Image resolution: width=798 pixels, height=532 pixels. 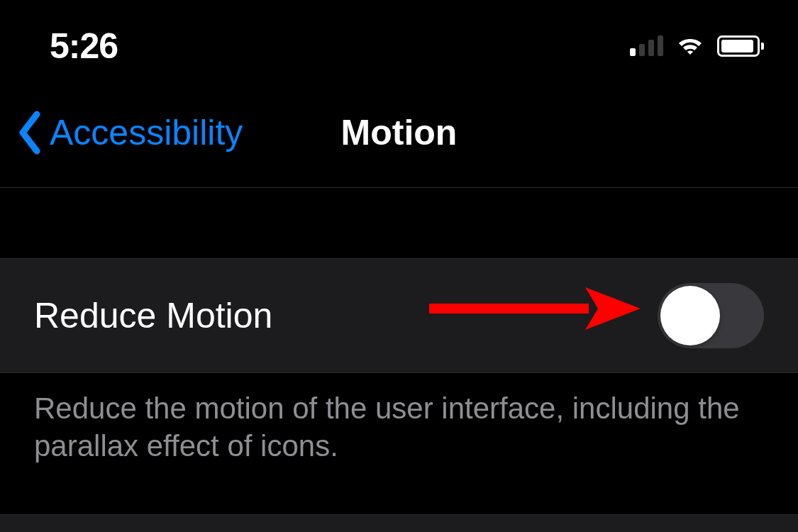 I want to click on status-time: 5:26, so click(x=84, y=46).